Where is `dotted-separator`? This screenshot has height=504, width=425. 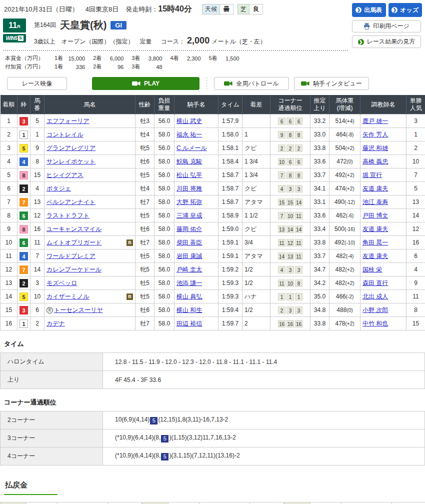
dotted-separator is located at coordinates (176, 50).